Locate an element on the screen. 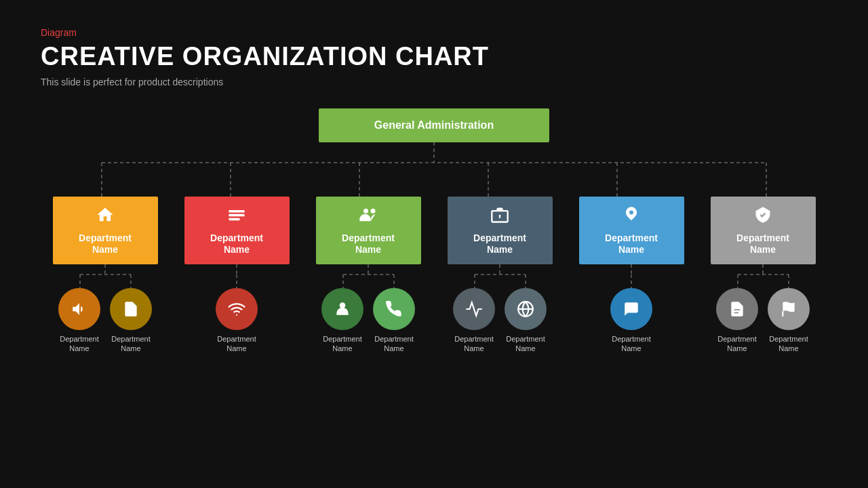 The image size is (868, 488). sub-item-6-2: Department Name is located at coordinates (789, 321).